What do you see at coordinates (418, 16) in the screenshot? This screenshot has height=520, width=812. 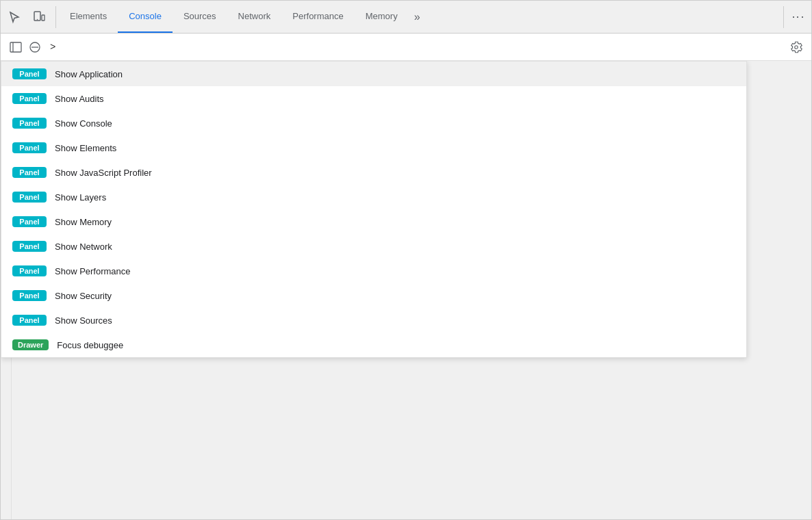 I see `more-tabs-button: »` at bounding box center [418, 16].